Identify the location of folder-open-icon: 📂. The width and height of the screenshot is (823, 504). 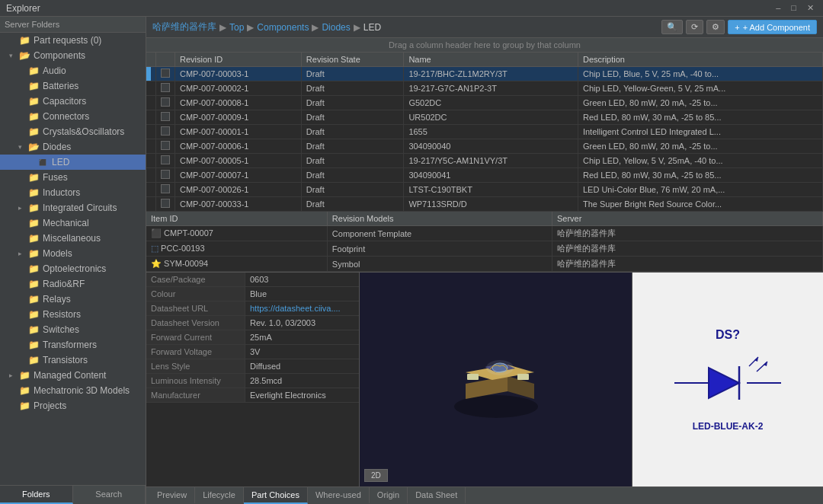
(24, 56).